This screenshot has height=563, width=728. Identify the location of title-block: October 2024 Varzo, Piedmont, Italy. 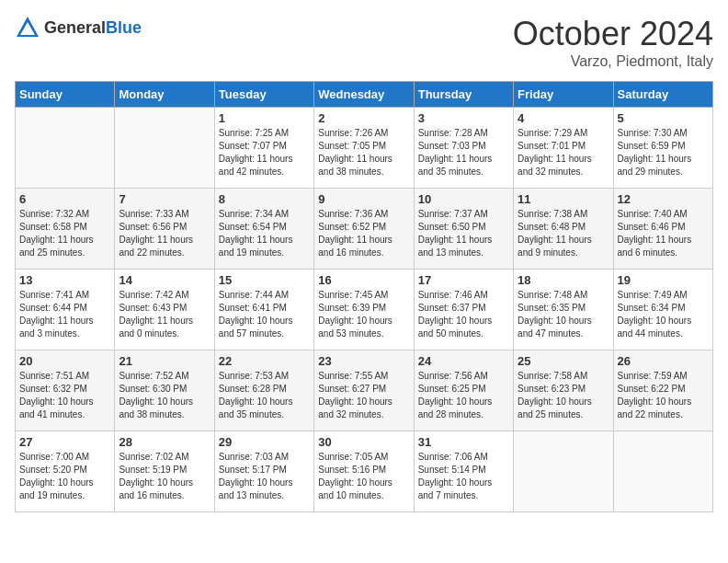
(613, 42).